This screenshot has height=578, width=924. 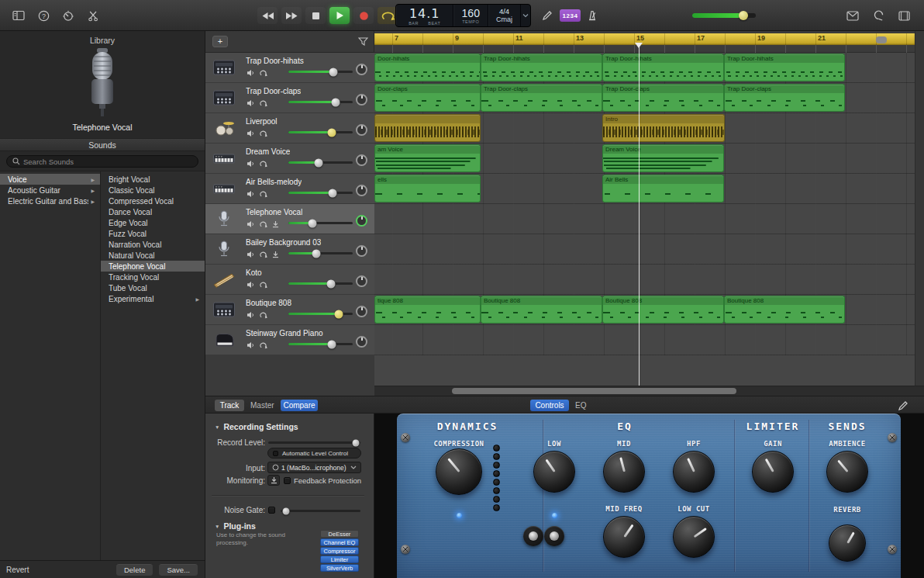 I want to click on audio-region, so click(x=428, y=128).